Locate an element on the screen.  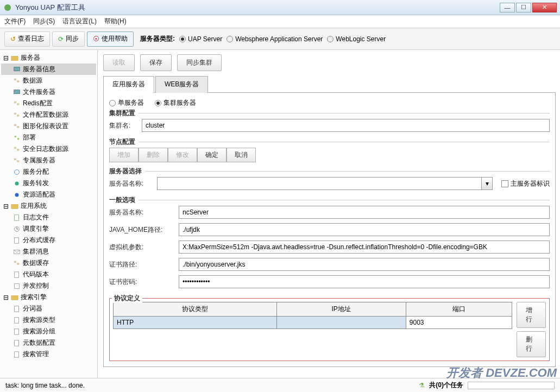
read-button: 读取 is located at coordinates (119, 63).